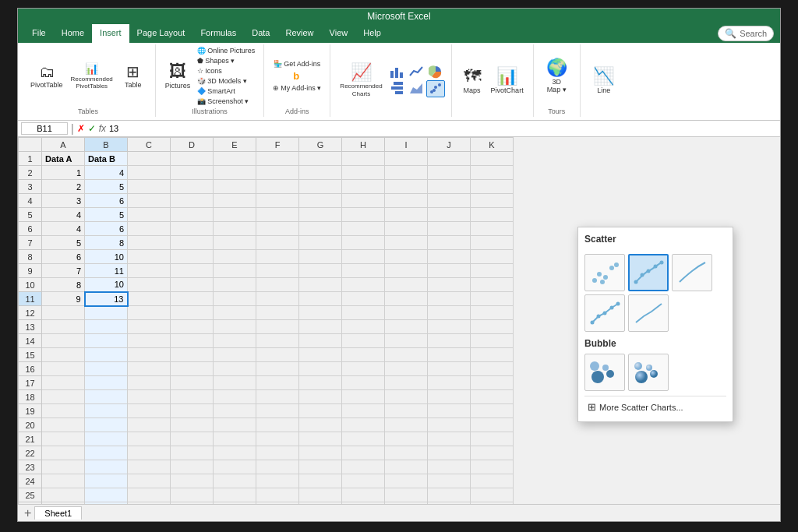 The image size is (798, 532). I want to click on cell-r14-c9, so click(449, 341).